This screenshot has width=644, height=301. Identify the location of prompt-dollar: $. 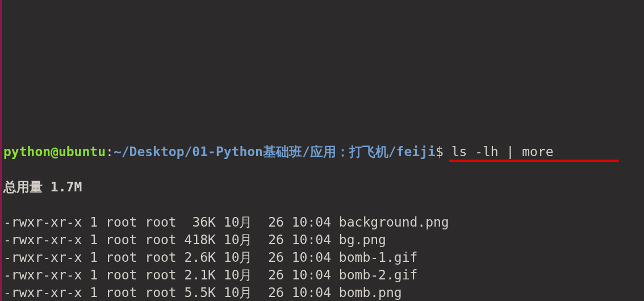
(440, 152).